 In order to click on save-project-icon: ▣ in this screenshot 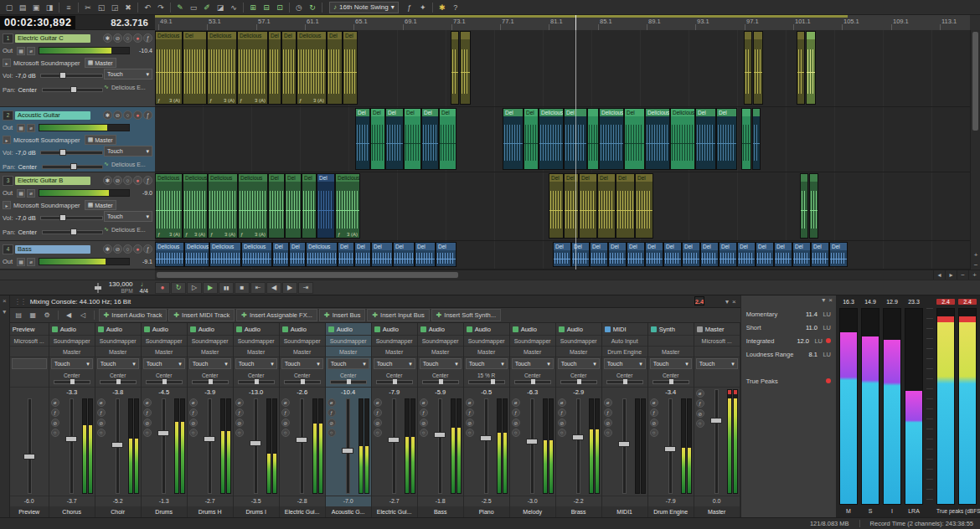, I will do `click(36, 8)`.